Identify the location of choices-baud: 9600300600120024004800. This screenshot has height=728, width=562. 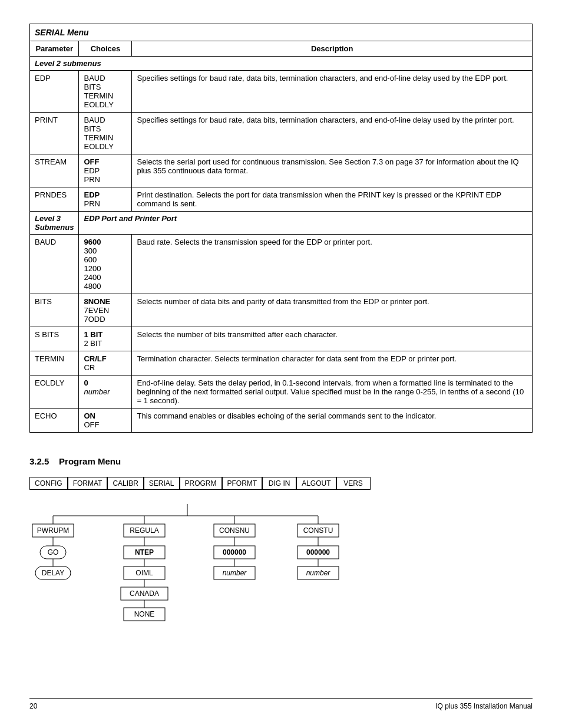
(105, 264).